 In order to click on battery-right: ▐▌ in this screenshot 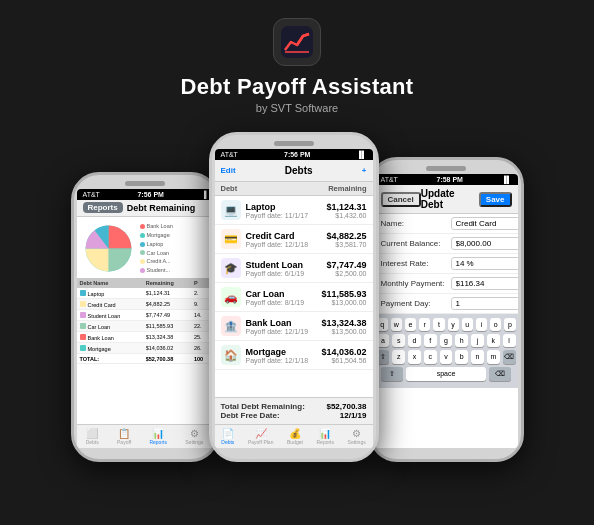, I will do `click(507, 180)`.